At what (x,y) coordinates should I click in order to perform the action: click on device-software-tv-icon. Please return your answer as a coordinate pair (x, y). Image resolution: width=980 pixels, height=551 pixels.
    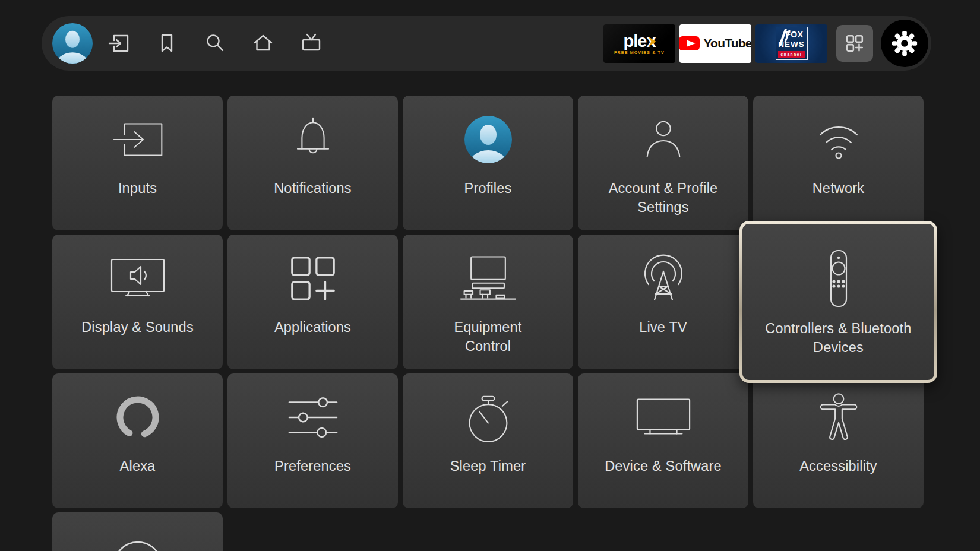
    Looking at the image, I should click on (663, 417).